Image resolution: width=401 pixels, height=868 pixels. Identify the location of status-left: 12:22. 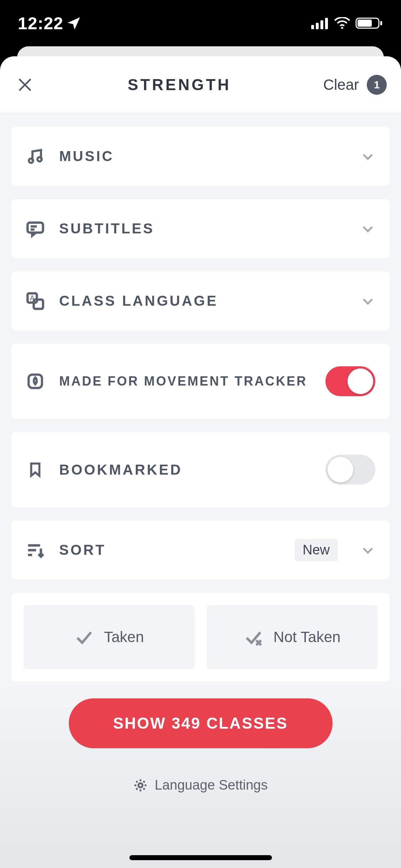
(49, 24).